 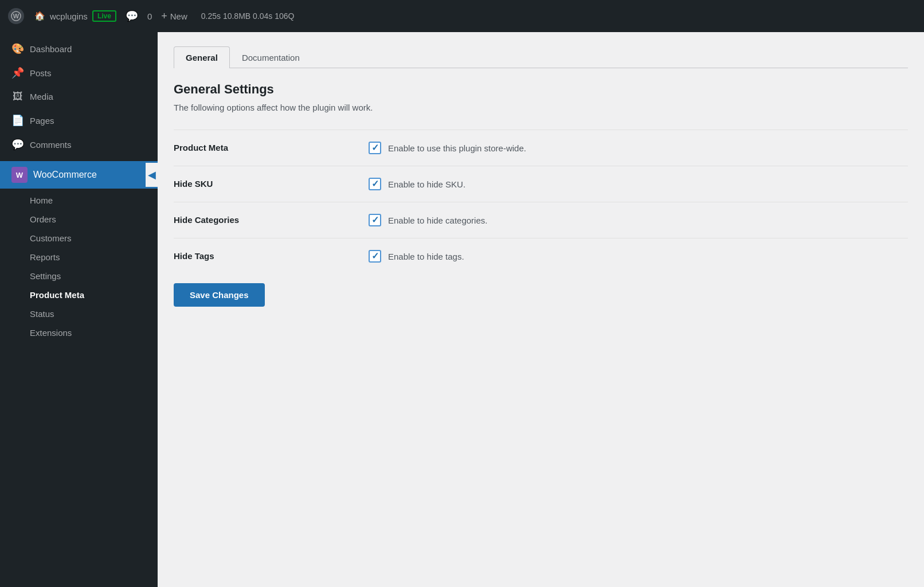 I want to click on sidebar-item-media: 🖼Media, so click(x=79, y=96).